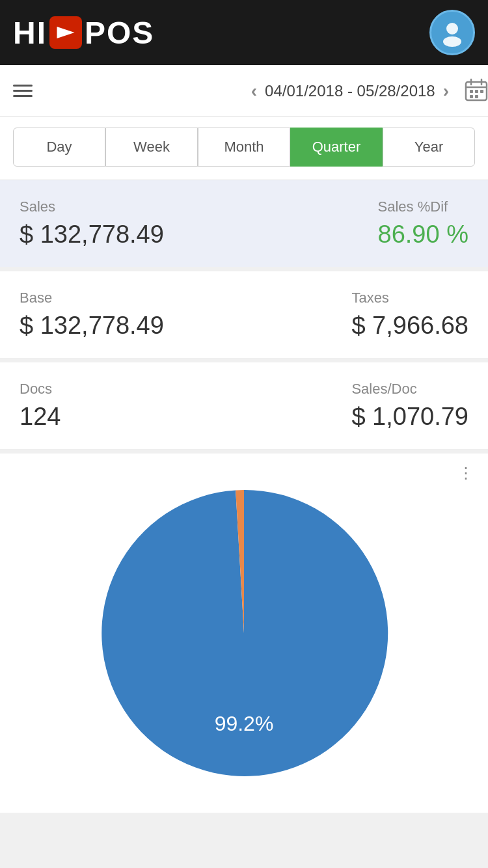  What do you see at coordinates (410, 389) in the screenshot?
I see `sales-per-doc-label: Sales/Doc` at bounding box center [410, 389].